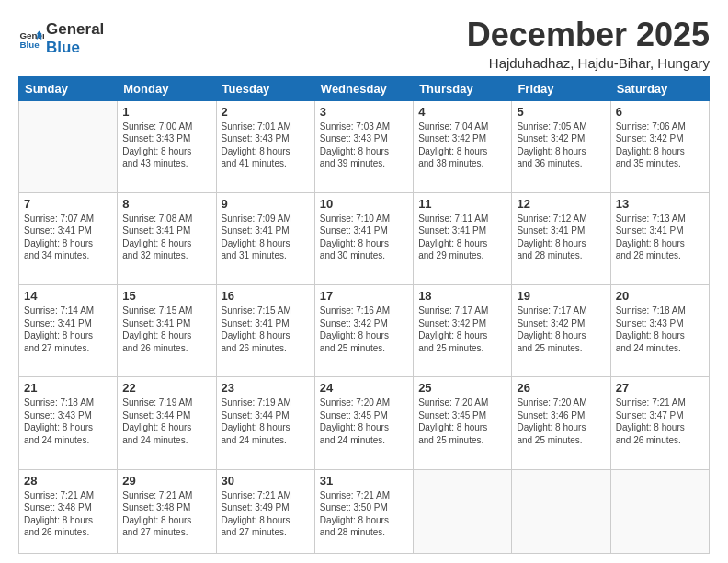 The width and height of the screenshot is (728, 563). What do you see at coordinates (660, 331) in the screenshot?
I see `calendar-cell: 20Sunrise: 7:18 AM Sunset: 3:43 PM Dayli…` at bounding box center [660, 331].